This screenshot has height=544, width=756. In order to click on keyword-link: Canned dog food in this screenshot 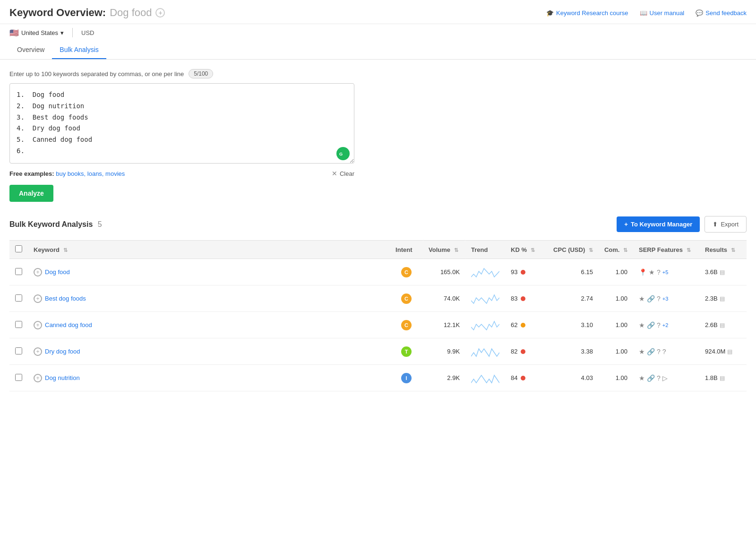, I will do `click(69, 325)`.